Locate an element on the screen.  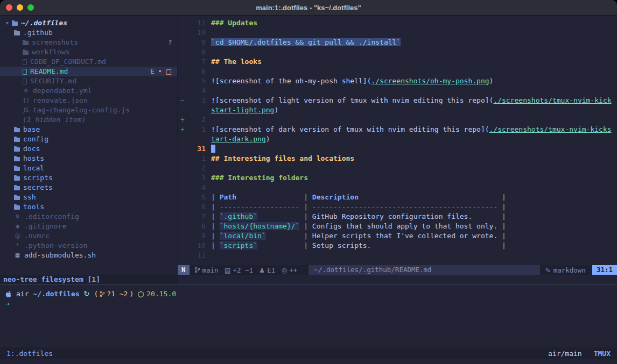
gutter: 10 is located at coordinates (192, 33).